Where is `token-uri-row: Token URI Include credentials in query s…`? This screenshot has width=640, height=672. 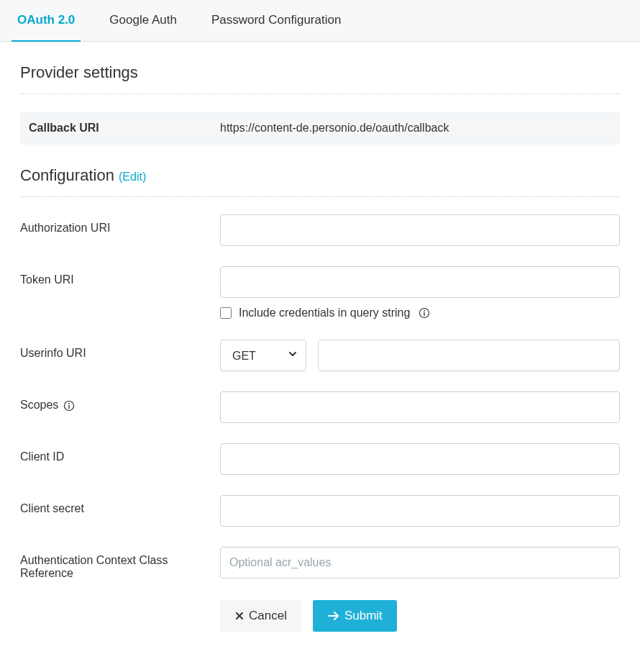
token-uri-row: Token URI Include credentials in query s… is located at coordinates (320, 293).